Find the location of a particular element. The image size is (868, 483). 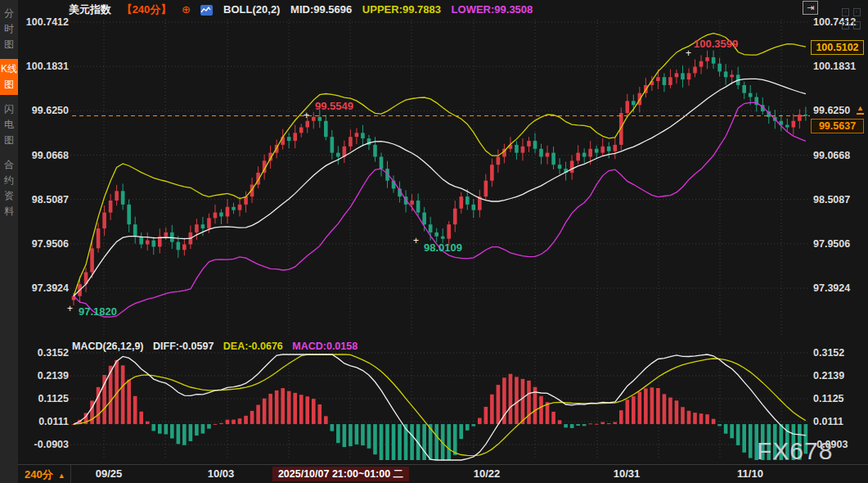

sidebar-tab-1: 分时图 is located at coordinates (9, 29).